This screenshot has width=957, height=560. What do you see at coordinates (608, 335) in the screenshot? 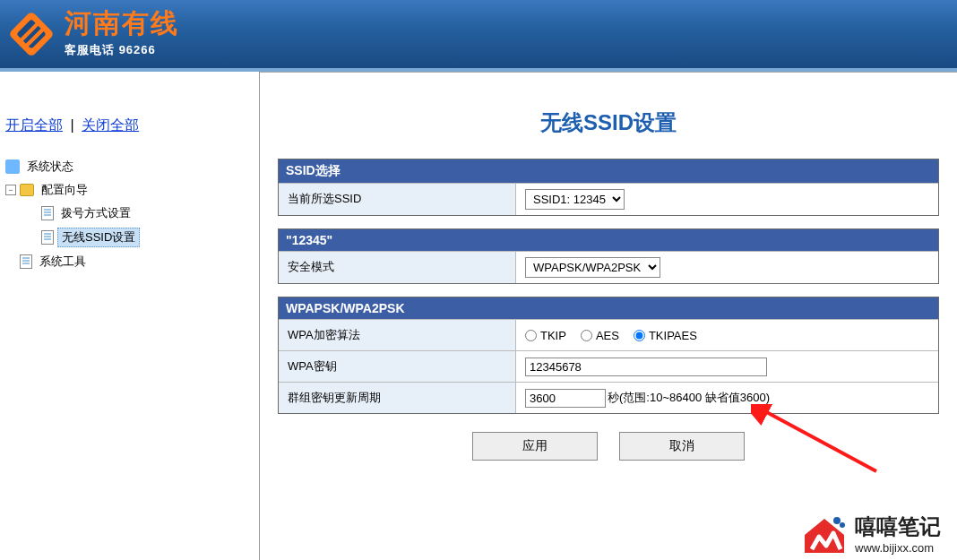
I see `row-encryption-algo: WPA加密算法 TKIP AES TKIPAES` at bounding box center [608, 335].